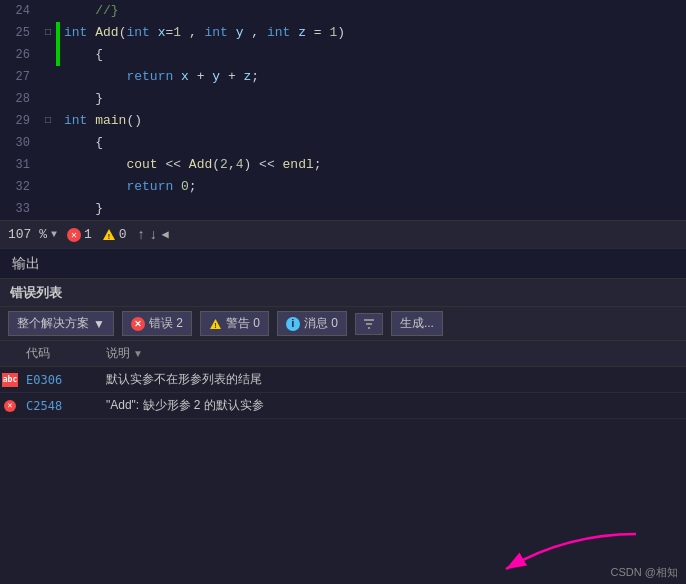 Image resolution: width=686 pixels, height=584 pixels. What do you see at coordinates (60, 406) in the screenshot?
I see `error-code-C2548: C2548` at bounding box center [60, 406].